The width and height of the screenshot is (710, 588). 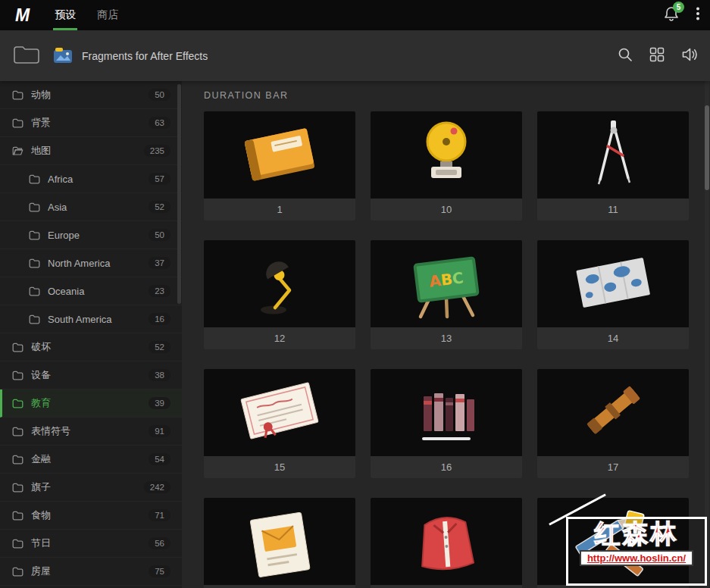 What do you see at coordinates (91, 235) in the screenshot?
I see `sidebar-item: Europe 50` at bounding box center [91, 235].